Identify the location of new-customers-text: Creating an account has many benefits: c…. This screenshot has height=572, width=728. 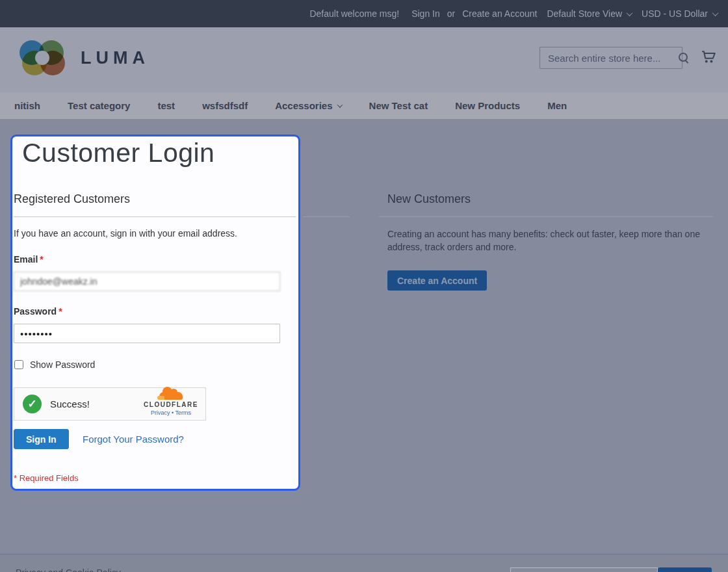
(551, 240).